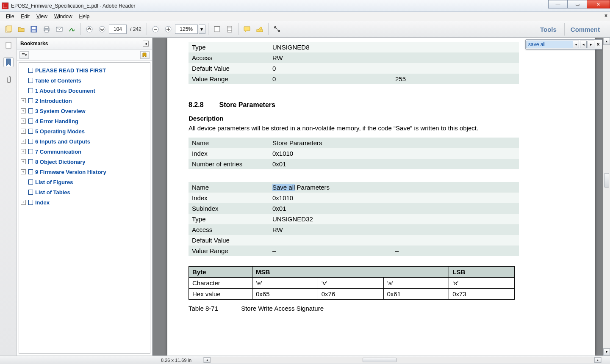  Describe the element at coordinates (34, 29) in the screenshot. I see `save-icon` at that location.